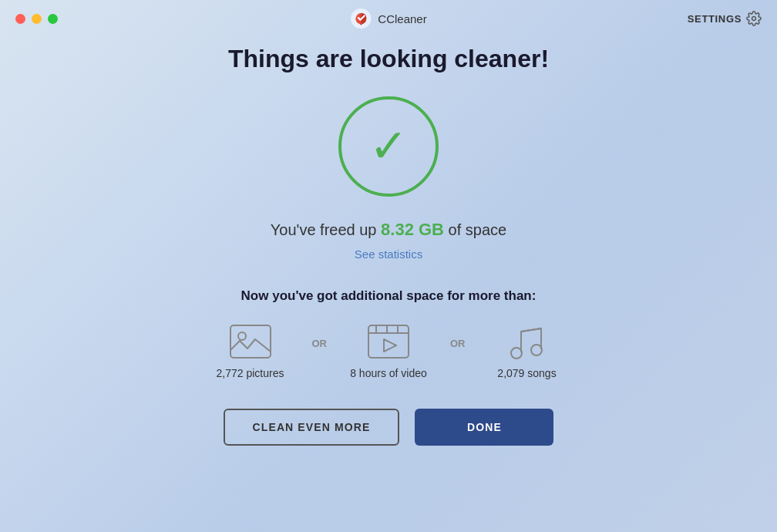  I want to click on done-button: DONE, so click(484, 427).